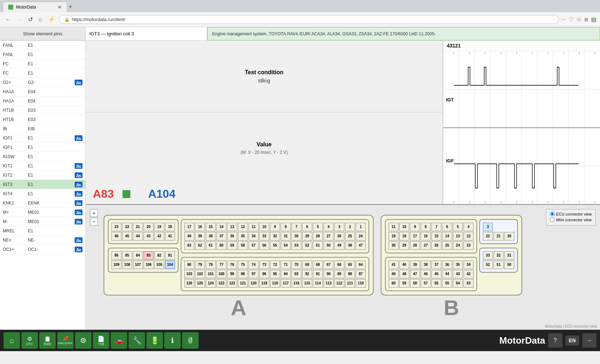 This screenshot has width=600, height=364. What do you see at coordinates (232, 265) in the screenshot?
I see `pin-cell: 76` at bounding box center [232, 265].